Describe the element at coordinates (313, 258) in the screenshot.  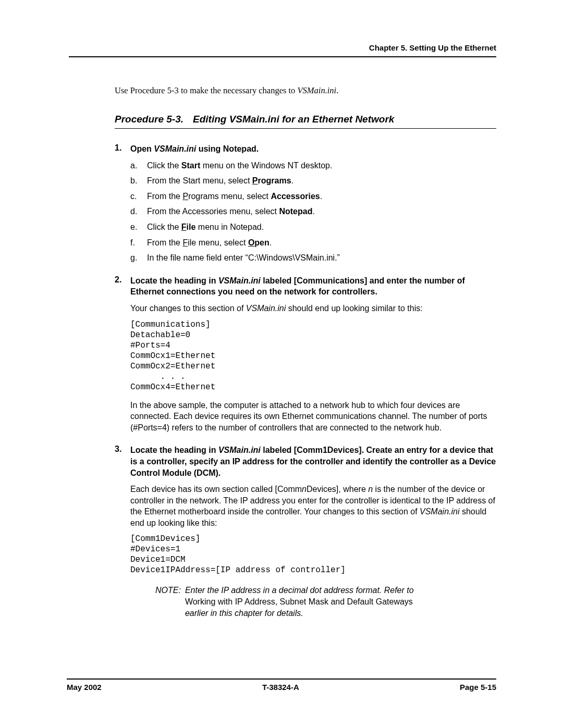
I see `substep-1g: In the file name field enter “C:\Windows…` at that location.